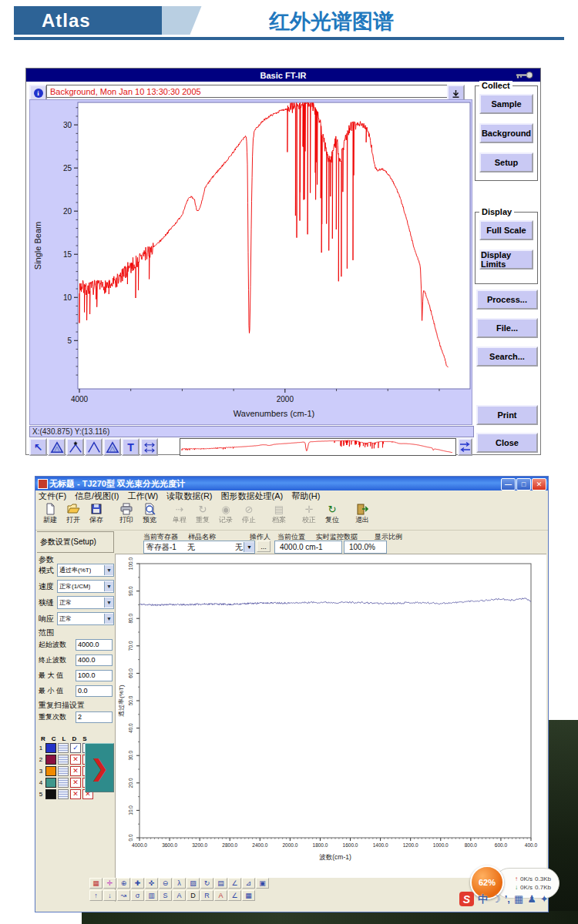  I want to click on range-1-input: 400.0, so click(94, 661).